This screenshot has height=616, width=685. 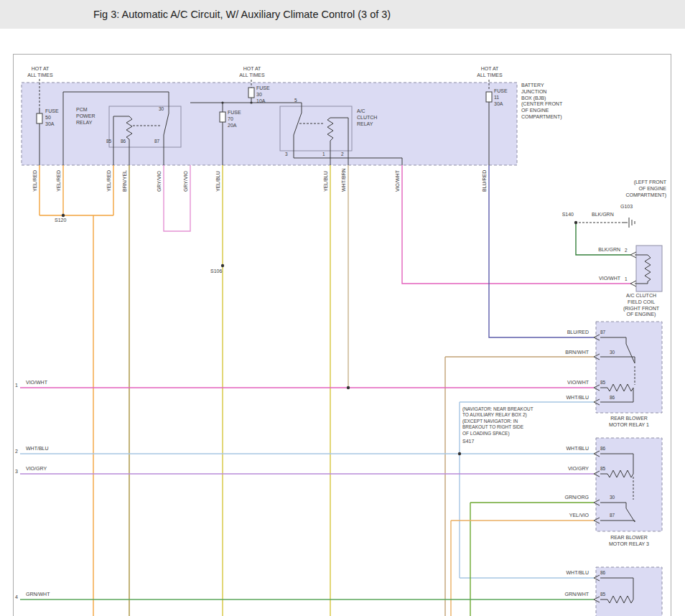 What do you see at coordinates (629, 592) in the screenshot?
I see `rear-blower-motor-relay-4-box` at bounding box center [629, 592].